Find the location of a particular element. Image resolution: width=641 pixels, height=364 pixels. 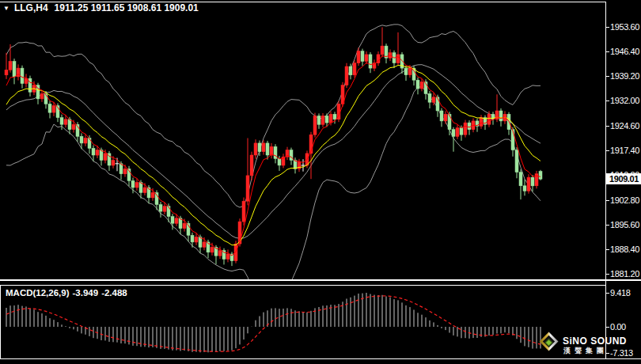

macd-axis-label: 9.418 is located at coordinates (620, 293).